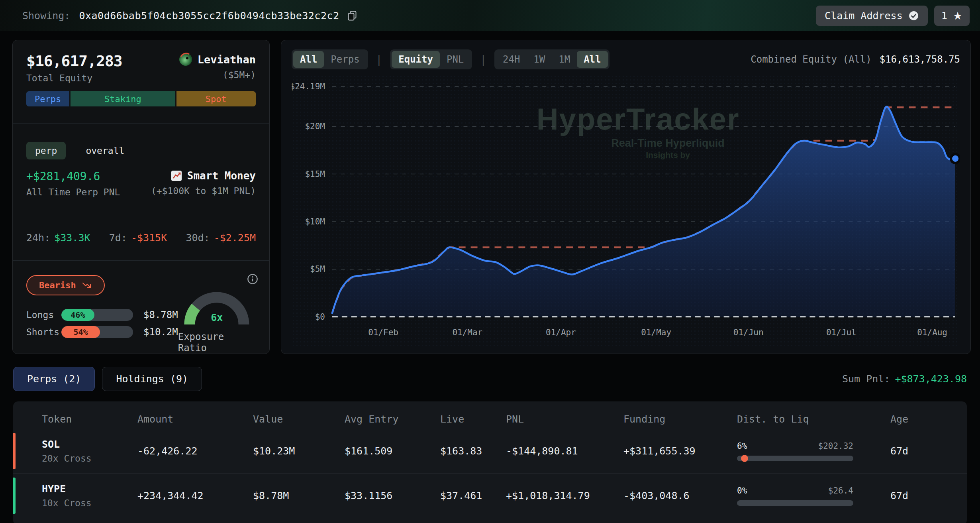 This screenshot has width=980, height=523. Describe the element at coordinates (473, 419) in the screenshot. I see `col-header-live: Live` at that location.